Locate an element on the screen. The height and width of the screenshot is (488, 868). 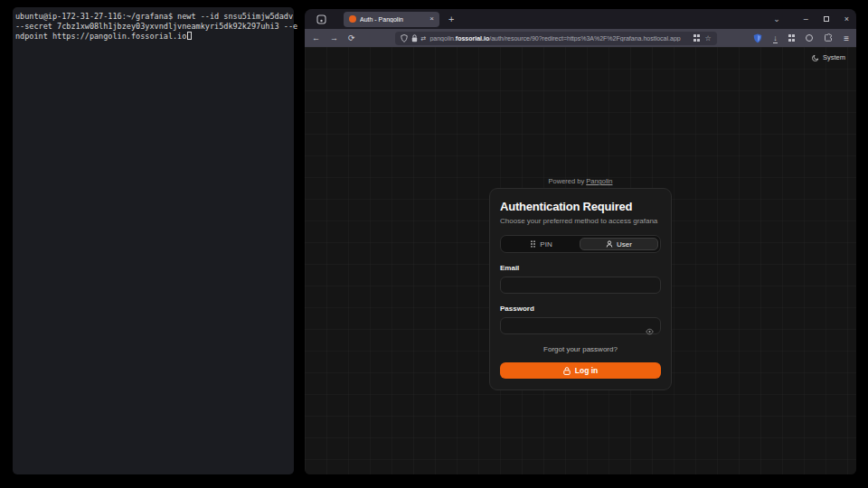
tracking-protection-shield-icon is located at coordinates (404, 38).